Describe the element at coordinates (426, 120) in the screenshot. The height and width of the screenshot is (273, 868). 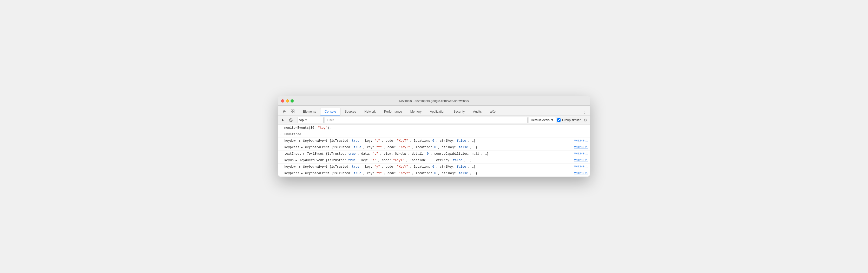
I see `filter-input` at that location.